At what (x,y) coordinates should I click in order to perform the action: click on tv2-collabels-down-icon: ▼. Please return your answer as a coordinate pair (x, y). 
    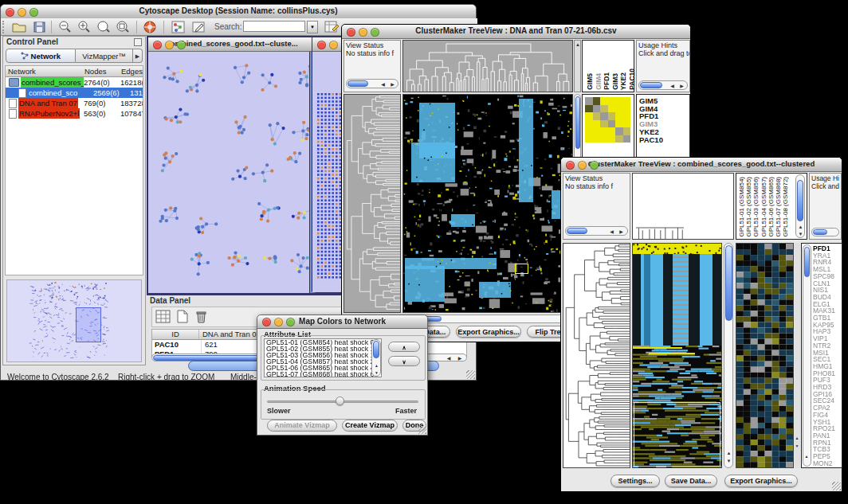
    Looking at the image, I should click on (800, 234).